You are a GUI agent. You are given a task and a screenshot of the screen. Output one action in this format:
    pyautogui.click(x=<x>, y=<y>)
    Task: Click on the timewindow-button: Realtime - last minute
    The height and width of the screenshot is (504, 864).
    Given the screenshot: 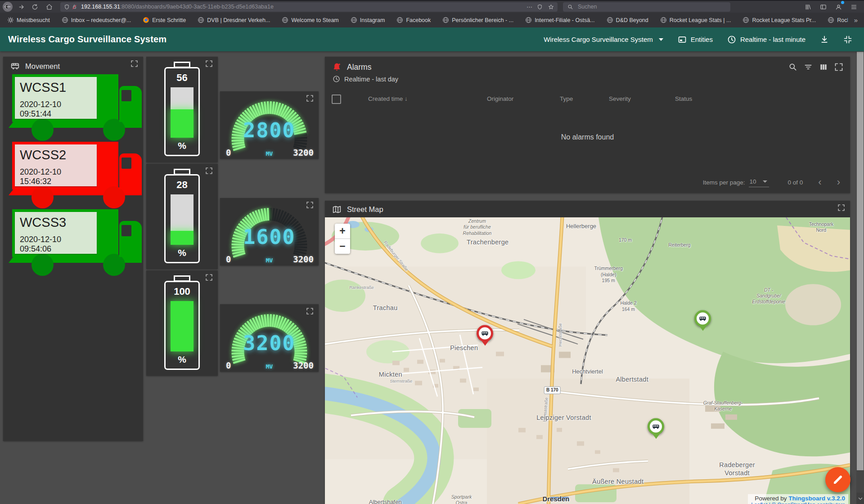 What is the action you would take?
    pyautogui.click(x=766, y=40)
    